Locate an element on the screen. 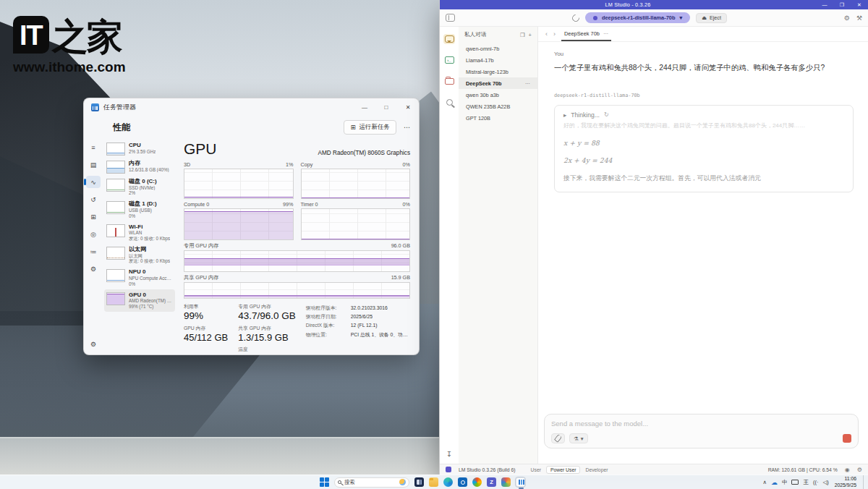 Image resolution: width=868 pixels, height=489 pixels. discover-tab-icon is located at coordinates (449, 102).